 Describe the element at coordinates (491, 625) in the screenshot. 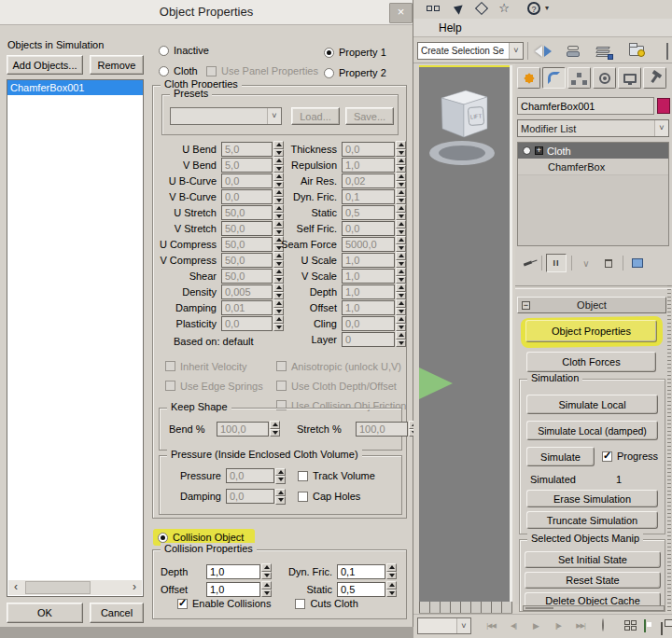

I see `go-to-start-button: |◀◀` at that location.